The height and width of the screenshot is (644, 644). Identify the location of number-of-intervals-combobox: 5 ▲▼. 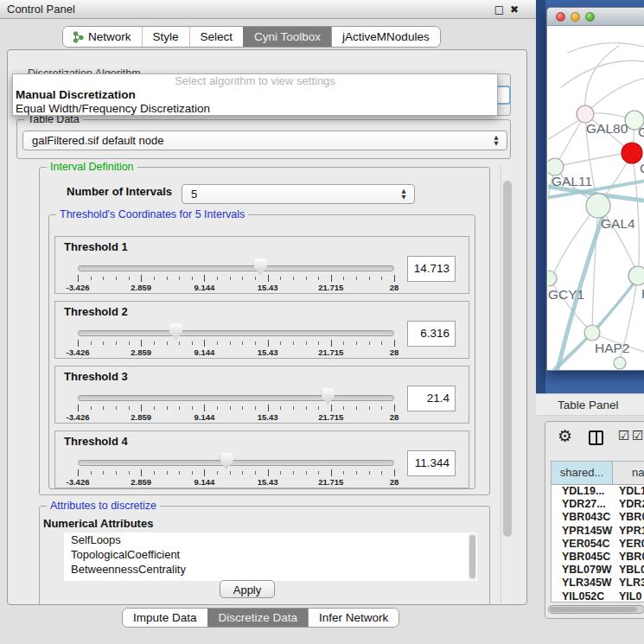
(298, 194).